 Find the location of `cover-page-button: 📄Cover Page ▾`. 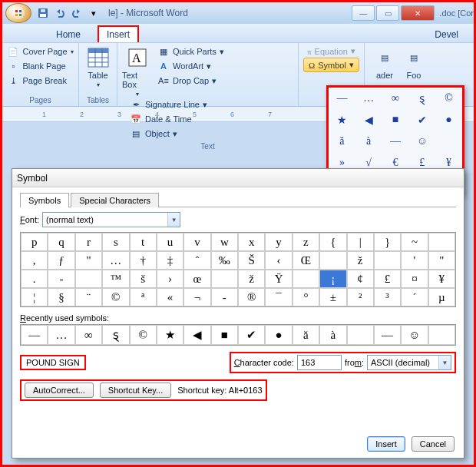

cover-page-button: 📄Cover Page ▾ is located at coordinates (40, 51).